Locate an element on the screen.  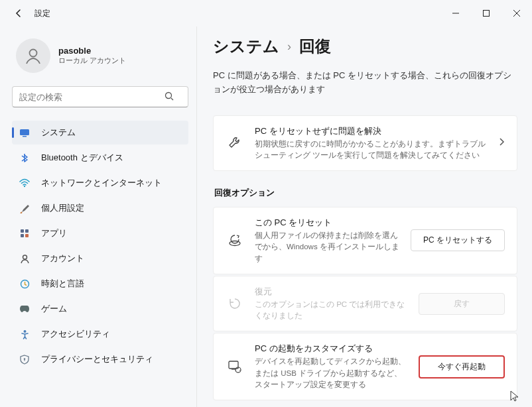
close-button is located at coordinates (517, 13).